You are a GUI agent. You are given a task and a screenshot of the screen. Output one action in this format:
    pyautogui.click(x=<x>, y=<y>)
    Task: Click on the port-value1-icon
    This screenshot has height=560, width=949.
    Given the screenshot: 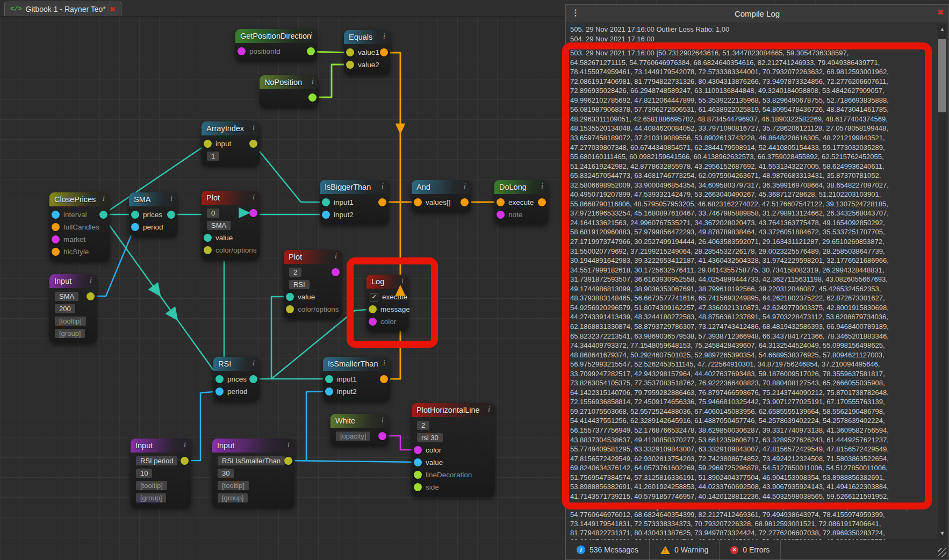 What is the action you would take?
    pyautogui.click(x=350, y=53)
    